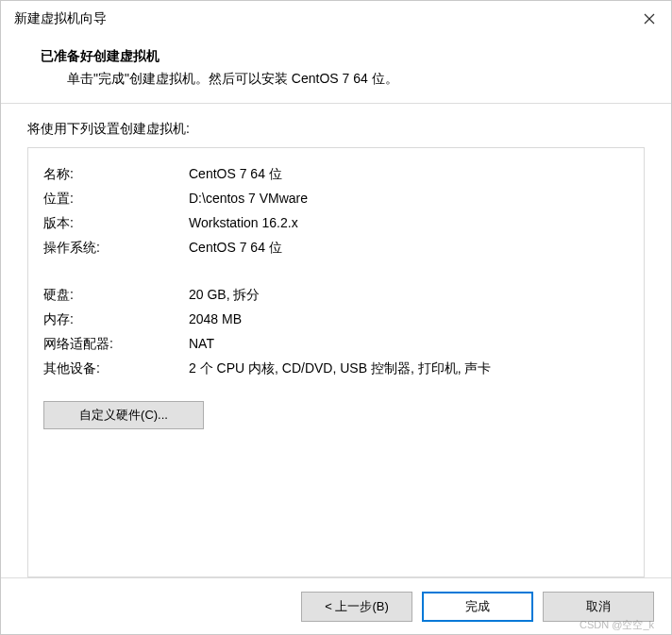 This screenshot has width=672, height=635. I want to click on close-icon, so click(649, 19).